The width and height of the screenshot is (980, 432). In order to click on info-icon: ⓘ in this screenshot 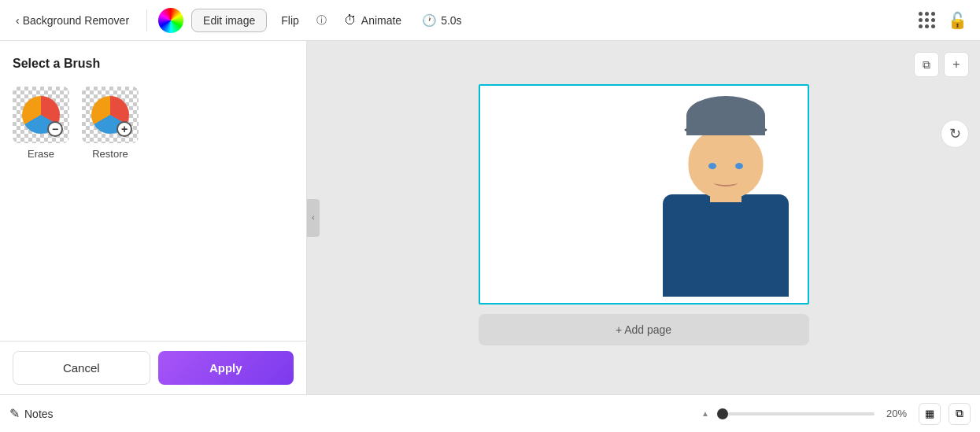, I will do `click(321, 20)`.